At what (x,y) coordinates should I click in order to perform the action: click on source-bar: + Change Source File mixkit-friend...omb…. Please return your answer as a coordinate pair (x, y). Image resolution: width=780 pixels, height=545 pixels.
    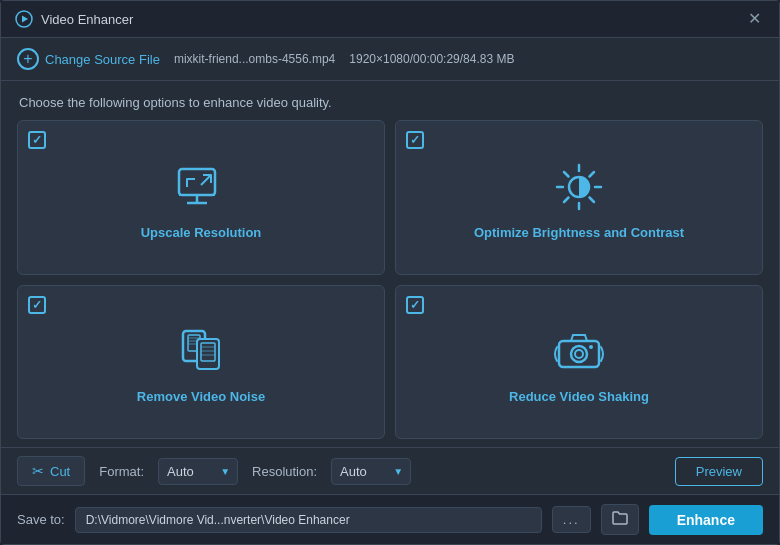
    Looking at the image, I should click on (390, 60).